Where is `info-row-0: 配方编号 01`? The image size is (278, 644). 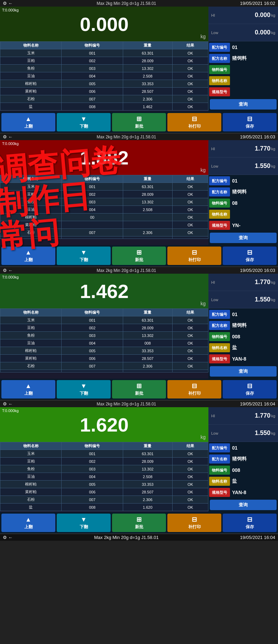 info-row-0: 配方编号 01 is located at coordinates (243, 314).